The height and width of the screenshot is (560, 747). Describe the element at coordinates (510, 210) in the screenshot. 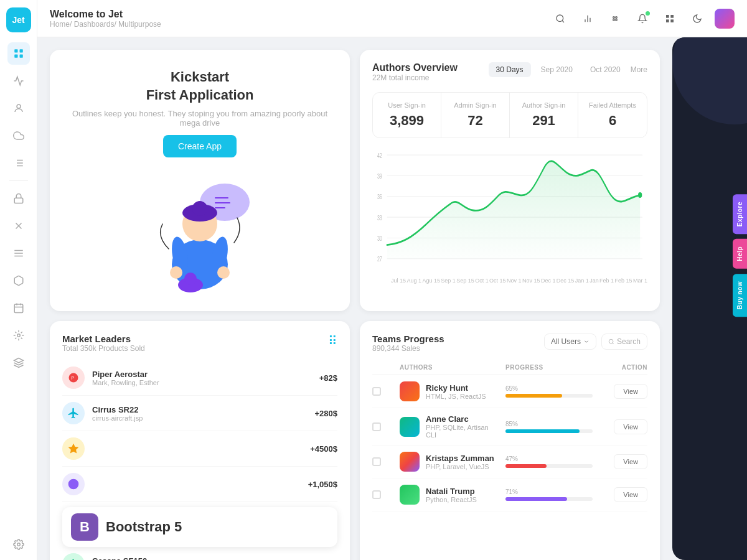

I see `chart-svg: 42 39 36 33 30 27` at that location.